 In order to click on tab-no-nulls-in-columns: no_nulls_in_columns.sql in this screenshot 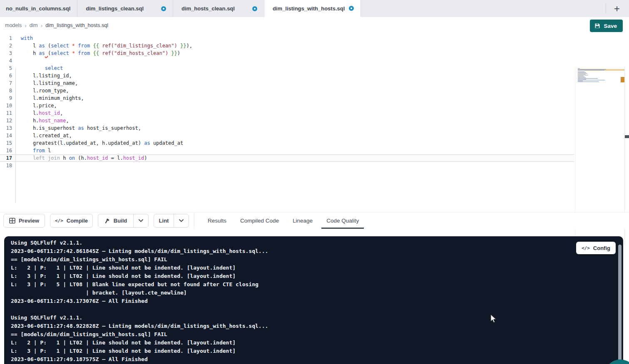, I will do `click(39, 8)`.